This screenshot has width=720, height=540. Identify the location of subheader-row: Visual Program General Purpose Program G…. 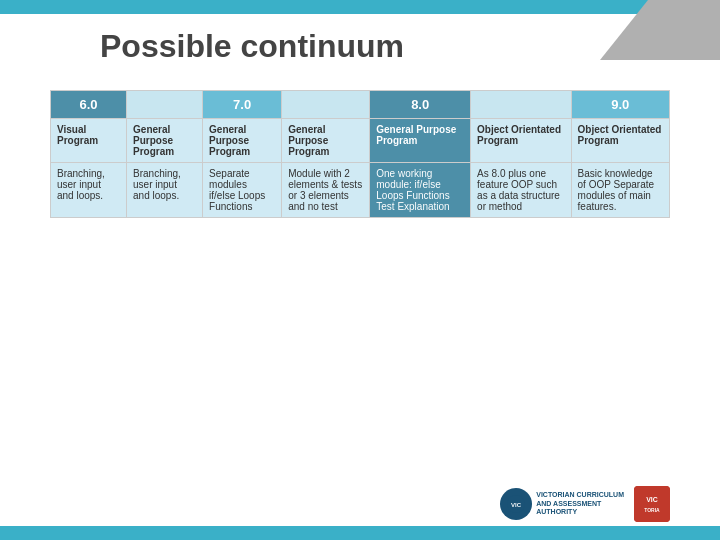
(360, 141).